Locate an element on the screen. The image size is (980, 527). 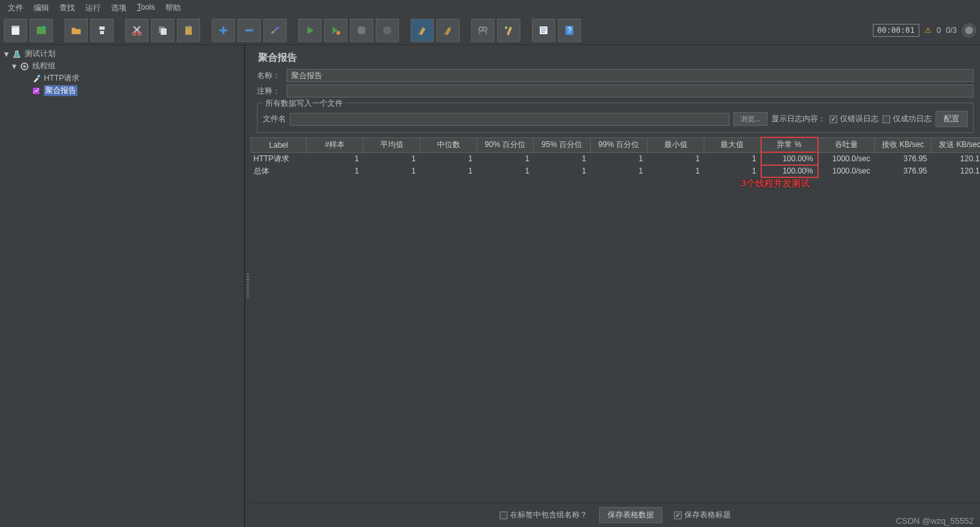
th-p90: 90% 百分位 is located at coordinates (505, 144).